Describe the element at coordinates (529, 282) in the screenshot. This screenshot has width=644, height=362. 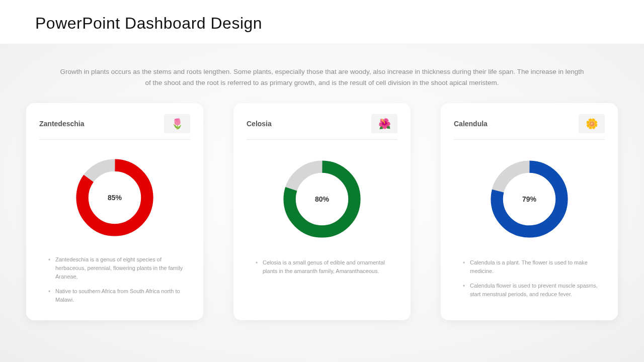
I see `card-bullets: Calendula is a plant. The flower is used…` at that location.